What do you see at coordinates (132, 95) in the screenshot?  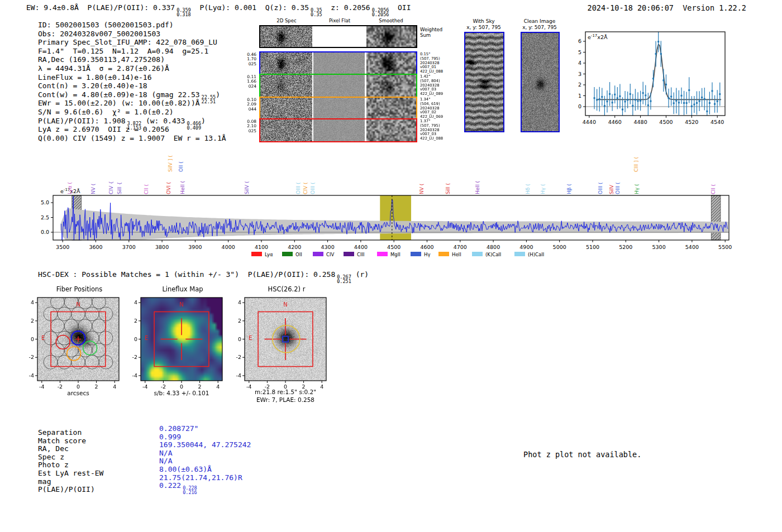 I see `info-line: Cont(w) = 4.80(±0.09)e-18 (gmag 22.5322.…` at bounding box center [132, 95].